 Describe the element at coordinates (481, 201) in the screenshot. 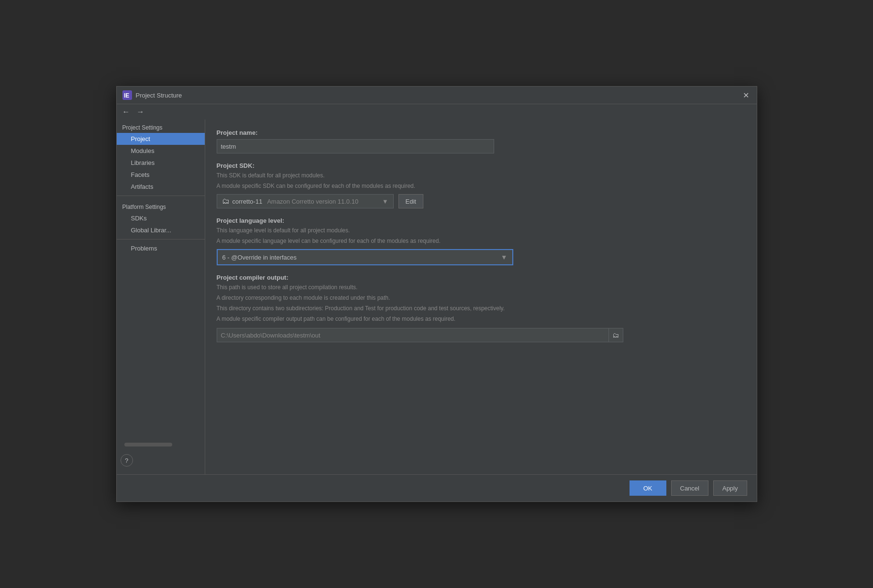

I see `sdk-row: 🗂 corretto-11 Amazon Corretto version 11…` at that location.